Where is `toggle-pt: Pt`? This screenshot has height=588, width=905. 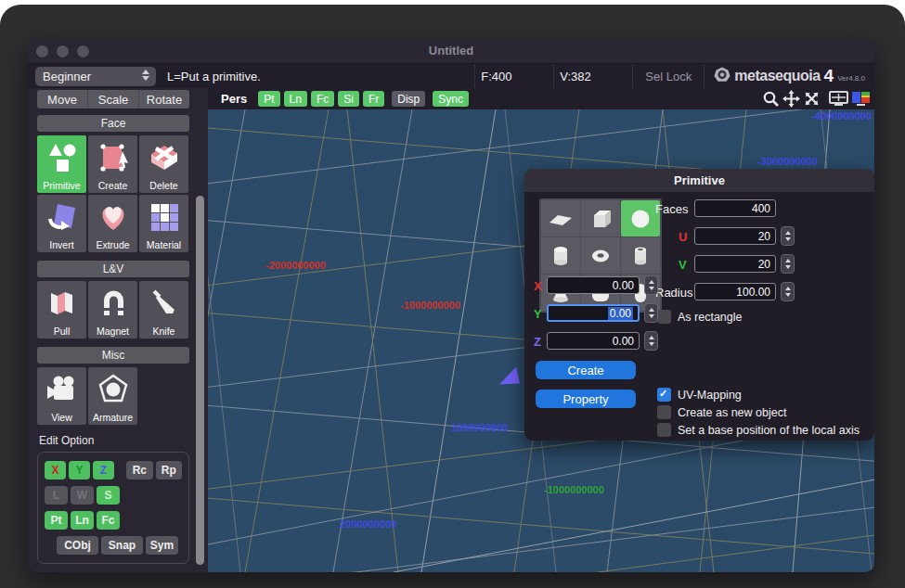
toggle-pt: Pt is located at coordinates (269, 98).